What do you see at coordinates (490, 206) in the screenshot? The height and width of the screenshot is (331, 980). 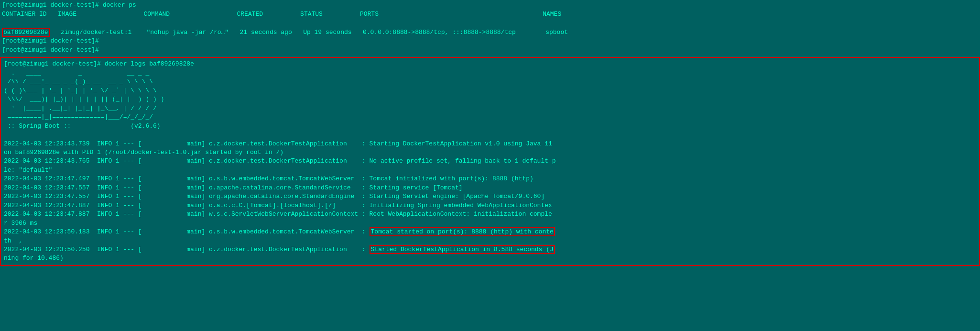 I see `log-line-8: 2022-04-03 12:23:47.887 INFO 1 --- [ mai…` at bounding box center [490, 206].